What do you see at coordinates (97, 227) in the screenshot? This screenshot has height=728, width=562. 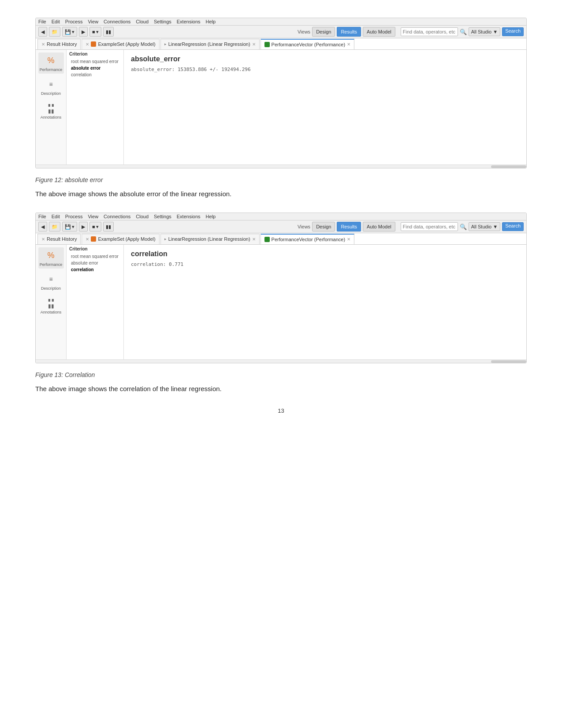 I see `stop-dropdown-13: ▾` at bounding box center [97, 227].